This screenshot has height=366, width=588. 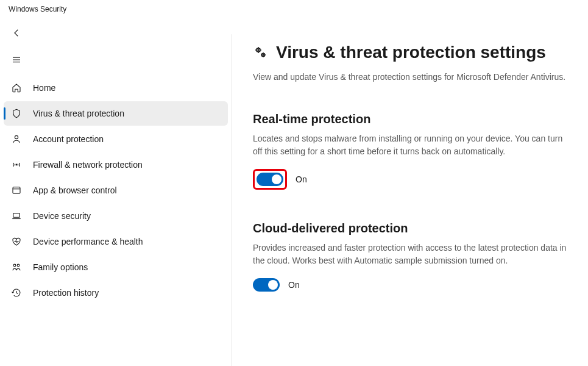 What do you see at coordinates (16, 139) in the screenshot?
I see `person-icon` at bounding box center [16, 139].